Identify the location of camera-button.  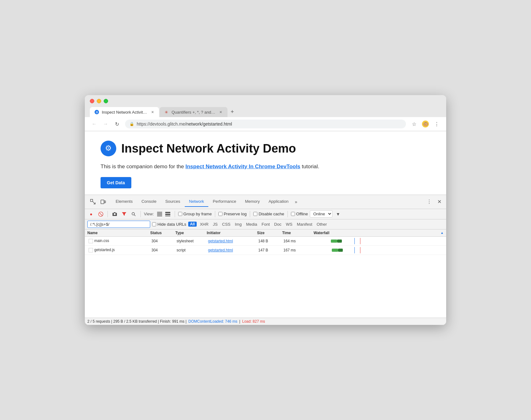
(115, 214).